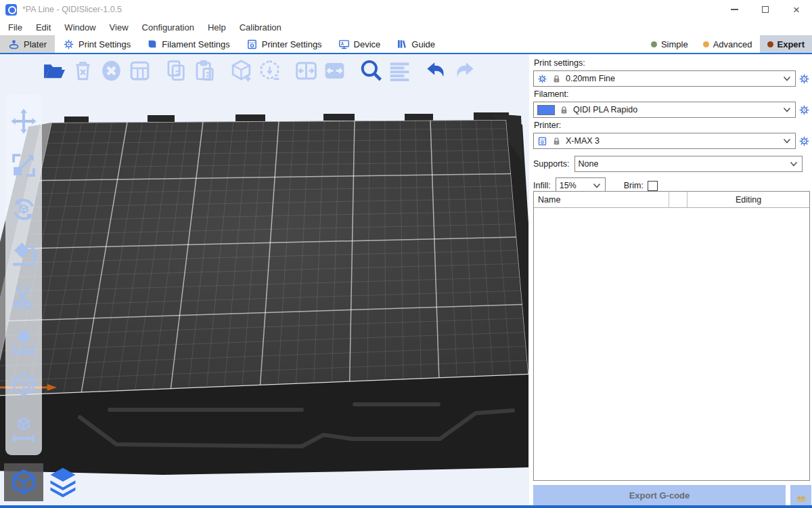 Image resolution: width=812 pixels, height=508 pixels. What do you see at coordinates (24, 482) in the screenshot?
I see `editor-3d-view-button` at bounding box center [24, 482].